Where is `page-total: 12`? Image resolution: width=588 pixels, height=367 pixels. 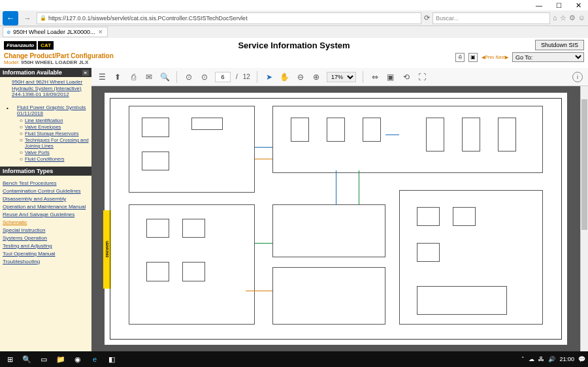 page-total: 12 is located at coordinates (247, 77).